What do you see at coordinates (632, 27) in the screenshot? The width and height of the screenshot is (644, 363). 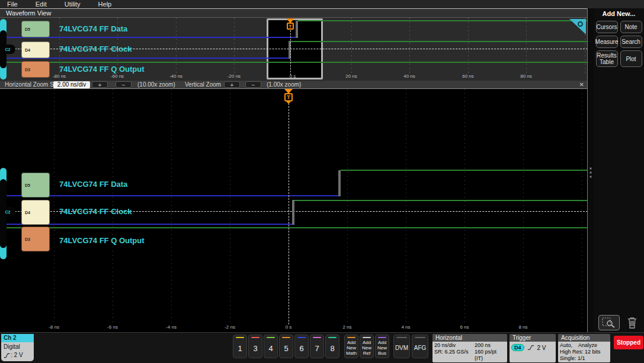 I see `note-button: Note` at bounding box center [632, 27].